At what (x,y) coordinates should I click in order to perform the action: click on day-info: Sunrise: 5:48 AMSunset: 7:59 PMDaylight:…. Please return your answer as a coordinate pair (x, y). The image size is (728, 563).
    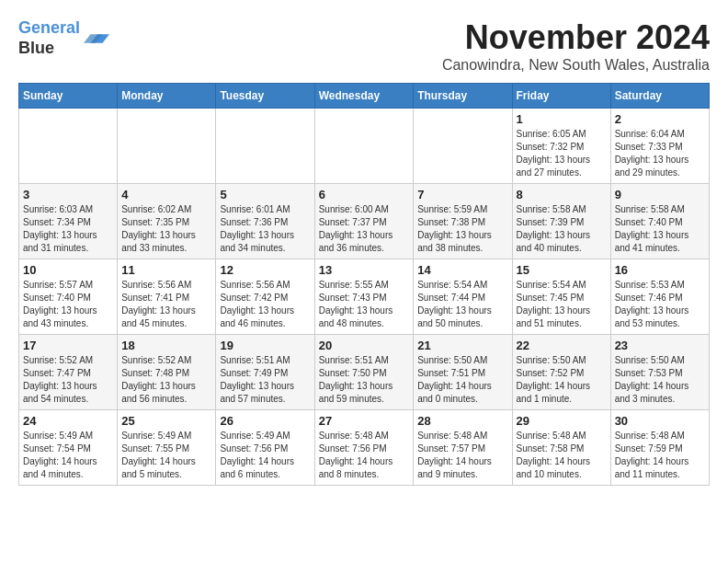
    Looking at the image, I should click on (660, 455).